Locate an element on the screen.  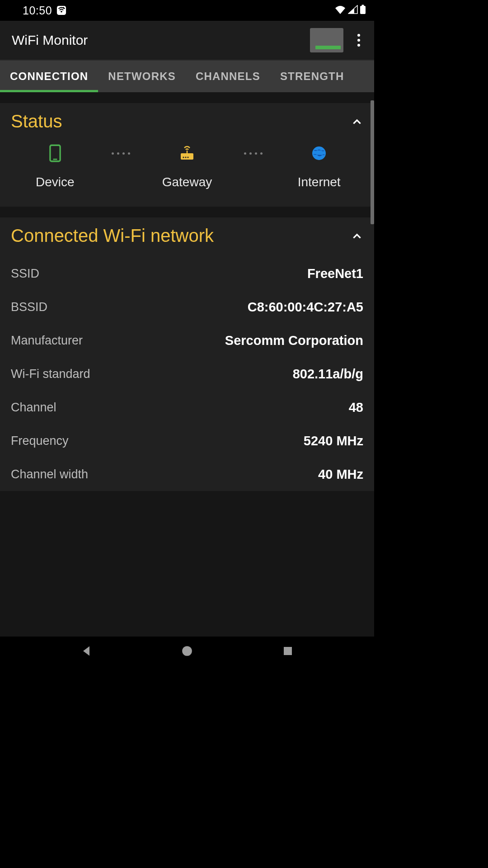
row-channel: Channel 48 is located at coordinates (187, 407).